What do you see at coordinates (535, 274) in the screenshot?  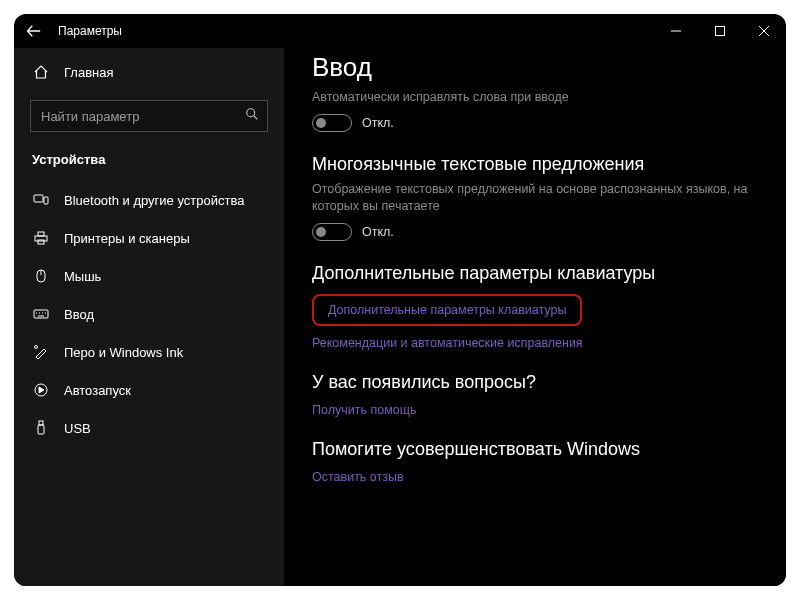 I see `section-advanced-title: Дополнительные параметры клавиатуры` at bounding box center [535, 274].